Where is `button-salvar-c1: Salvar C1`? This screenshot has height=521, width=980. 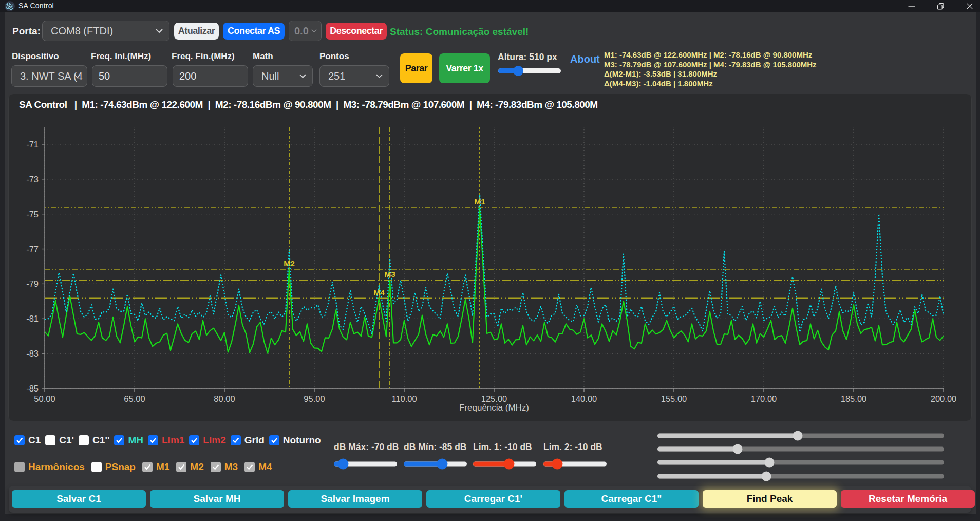 button-salvar-c1: Salvar C1 is located at coordinates (79, 499).